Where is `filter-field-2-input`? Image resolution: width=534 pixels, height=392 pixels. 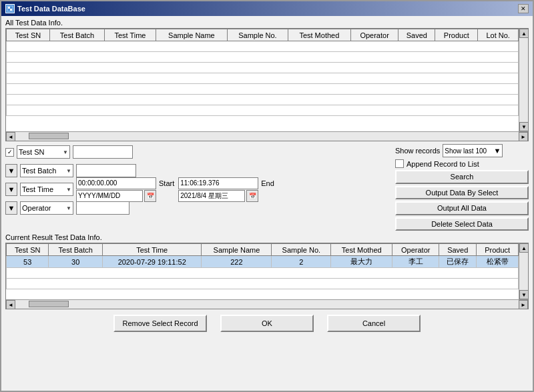 filter-field-2-input is located at coordinates (106, 171).